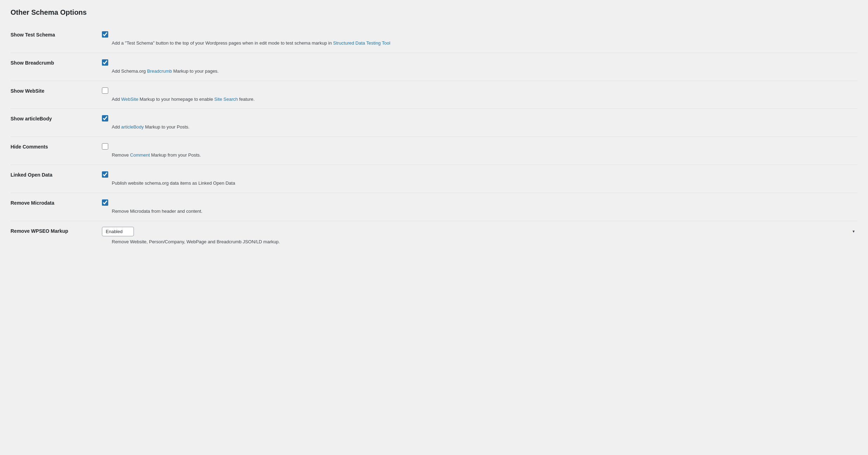  What do you see at coordinates (56, 230) in the screenshot?
I see `label-remove-wpseo-markup: Remove WPSEO Markup` at bounding box center [56, 230].